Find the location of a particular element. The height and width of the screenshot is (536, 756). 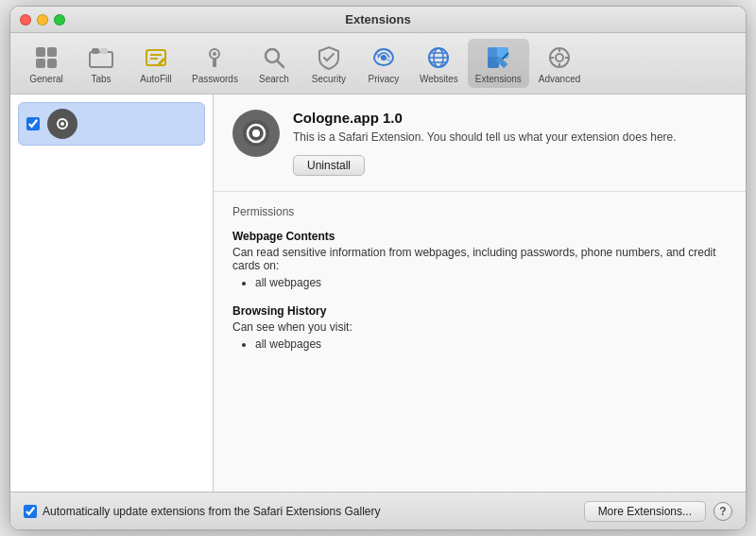

webpage-contents-title: Webpage Contents is located at coordinates (480, 236).